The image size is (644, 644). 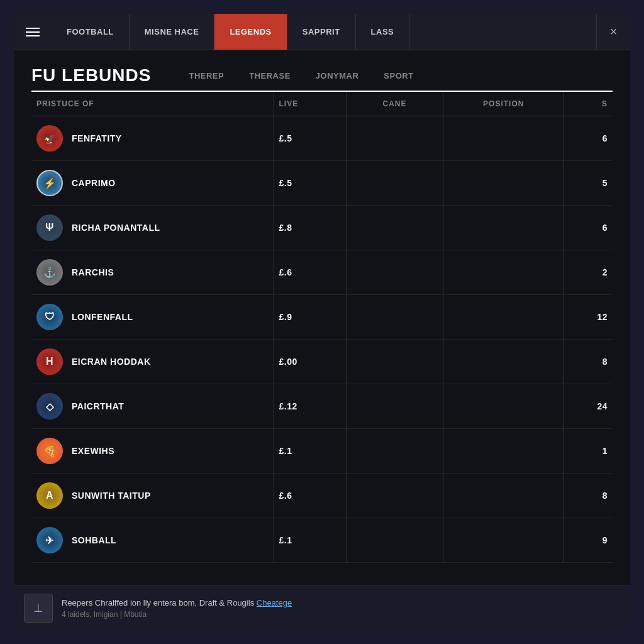 I want to click on section-header: FU LEBUNDS THEREP THERASE JONYMAR SPORT, so click(x=322, y=79).